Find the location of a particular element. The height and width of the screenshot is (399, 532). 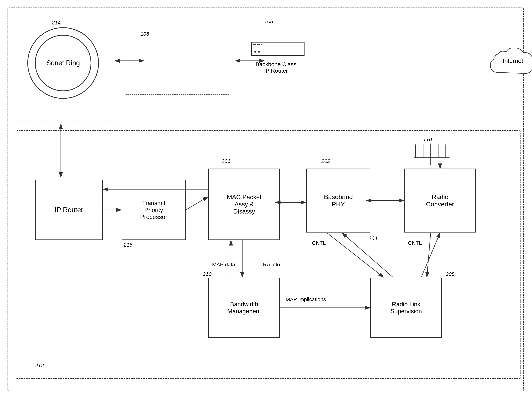

baseband-label: Baseband PHY is located at coordinates (338, 200).